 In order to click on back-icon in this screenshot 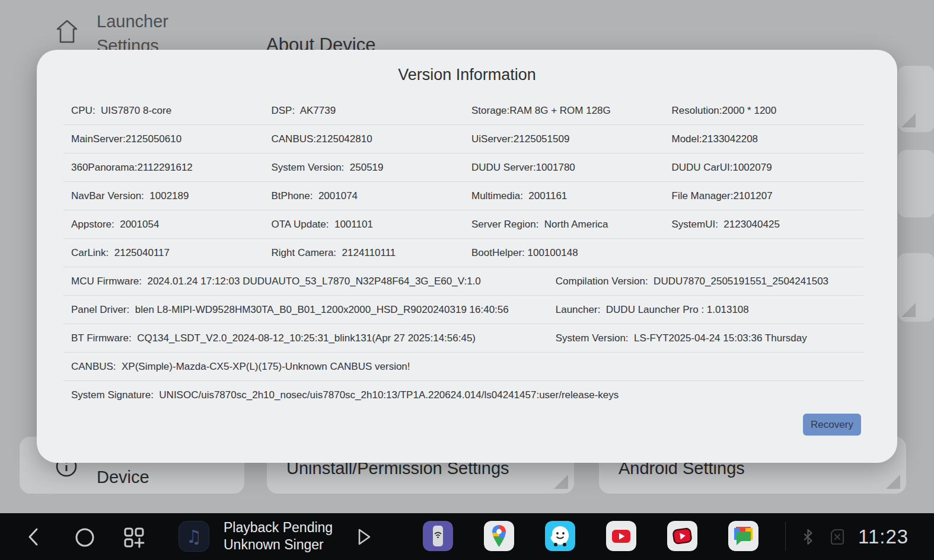, I will do `click(33, 537)`.